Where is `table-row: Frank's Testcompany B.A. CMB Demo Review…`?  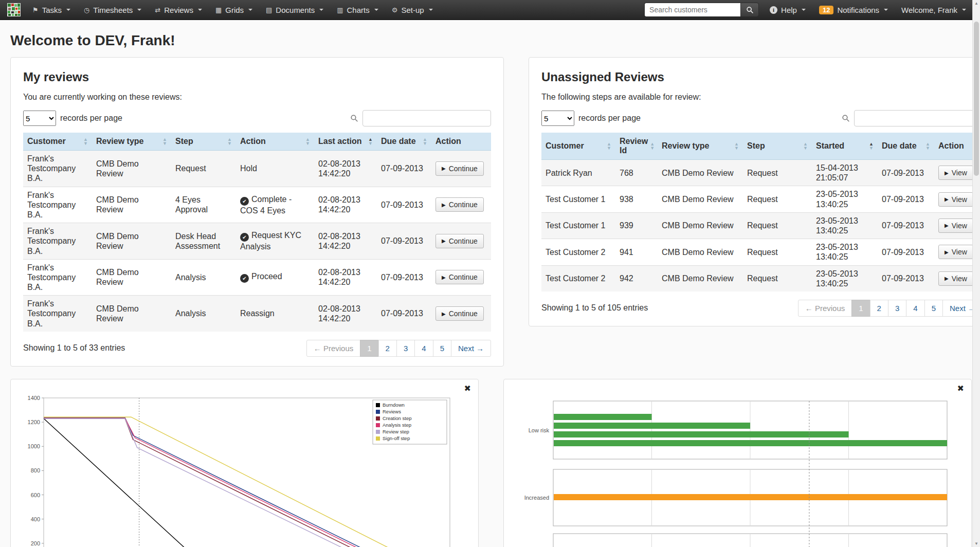 table-row: Frank's Testcompany B.A. CMB Demo Review… is located at coordinates (257, 314).